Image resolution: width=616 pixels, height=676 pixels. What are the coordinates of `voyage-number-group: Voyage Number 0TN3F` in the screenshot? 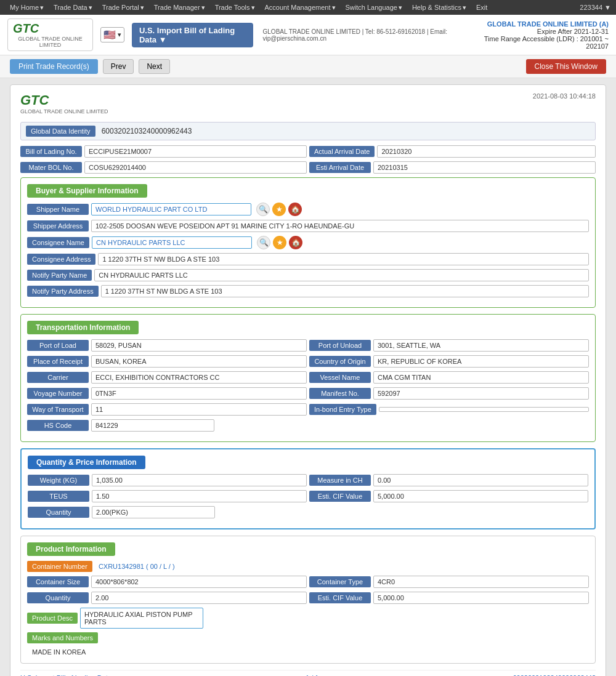 It's located at (167, 393).